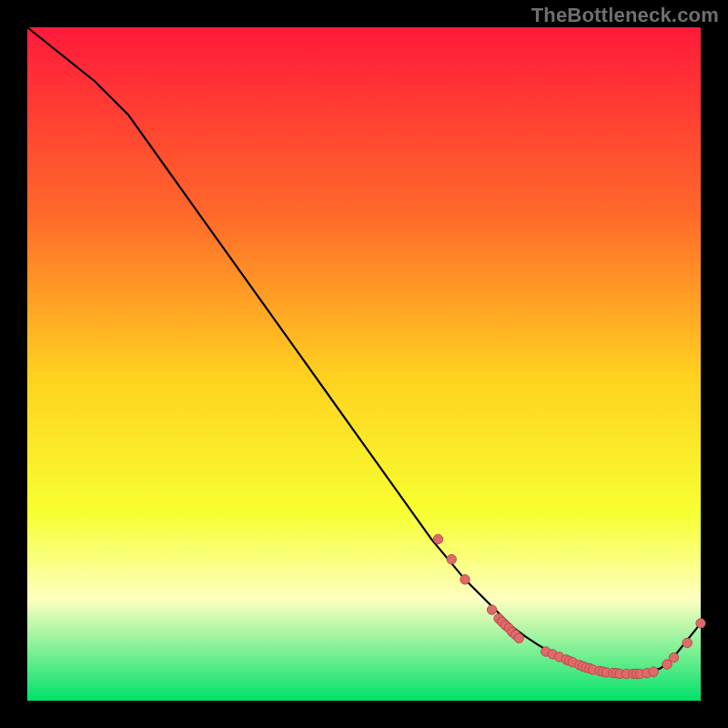 The width and height of the screenshot is (728, 728). I want to click on watermark-text: TheBottleneck.com, so click(625, 15).